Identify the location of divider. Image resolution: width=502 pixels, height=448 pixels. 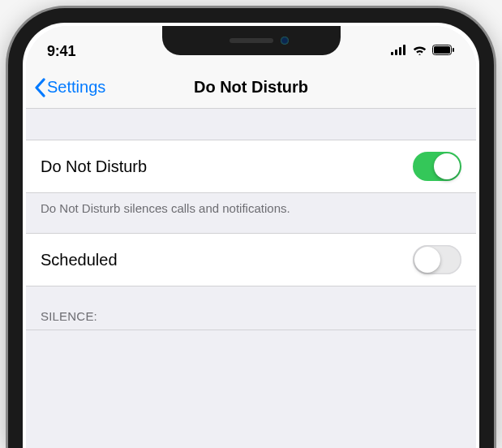
(251, 330).